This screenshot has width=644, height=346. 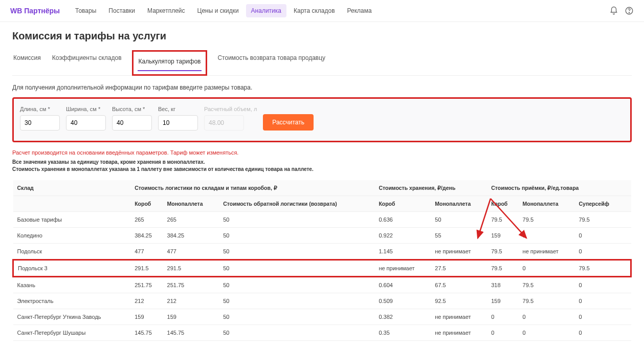 I want to click on table-row: Казань251.75251.75500.60467.531879.50, so click(x=322, y=285).